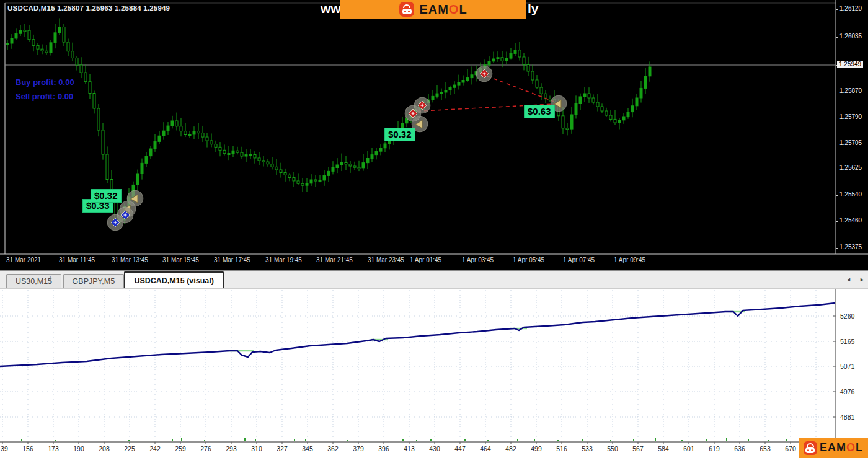 The height and width of the screenshot is (458, 868). Describe the element at coordinates (613, 449) in the screenshot. I see `graph-x-axis-label: 550` at that location.